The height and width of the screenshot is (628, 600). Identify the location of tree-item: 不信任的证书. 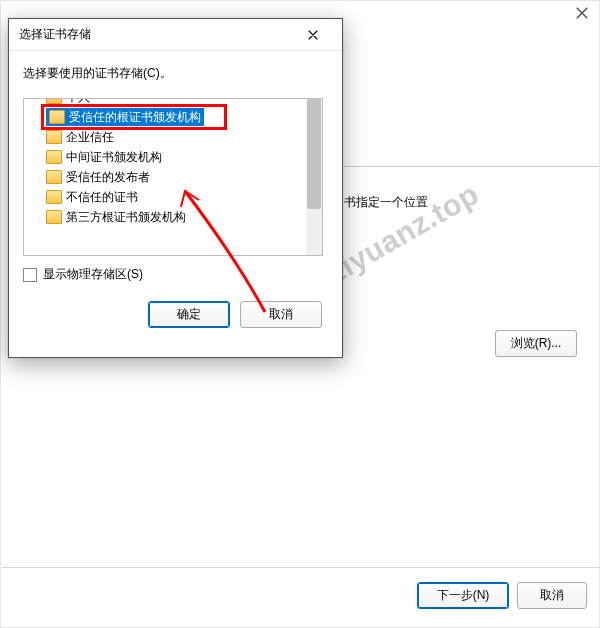
(167, 197).